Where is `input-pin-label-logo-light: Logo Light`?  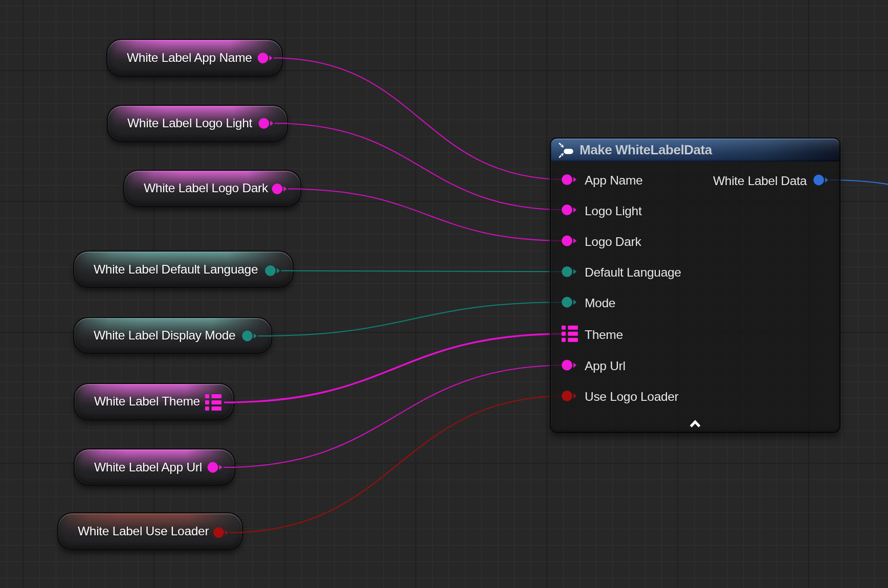 input-pin-label-logo-light: Logo Light is located at coordinates (613, 211).